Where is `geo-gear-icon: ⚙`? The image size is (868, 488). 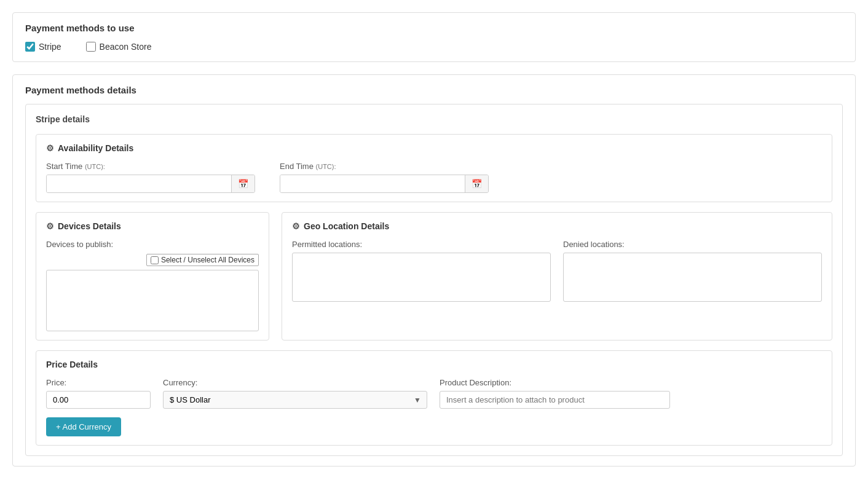
geo-gear-icon: ⚙ is located at coordinates (296, 226).